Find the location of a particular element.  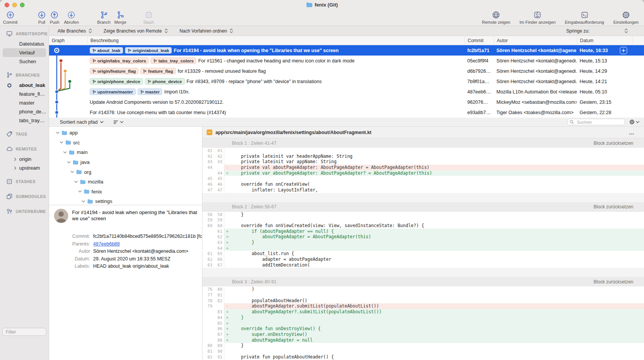

sidebar-item-suchen: Suchen is located at coordinates (25, 61).